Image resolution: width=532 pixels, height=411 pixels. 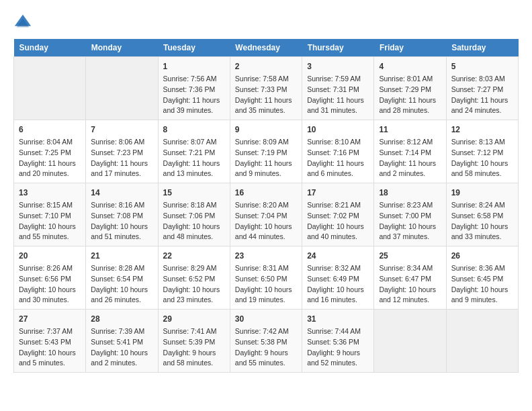 What do you see at coordinates (482, 48) in the screenshot?
I see `header-cell-saturday: Saturday` at bounding box center [482, 48].